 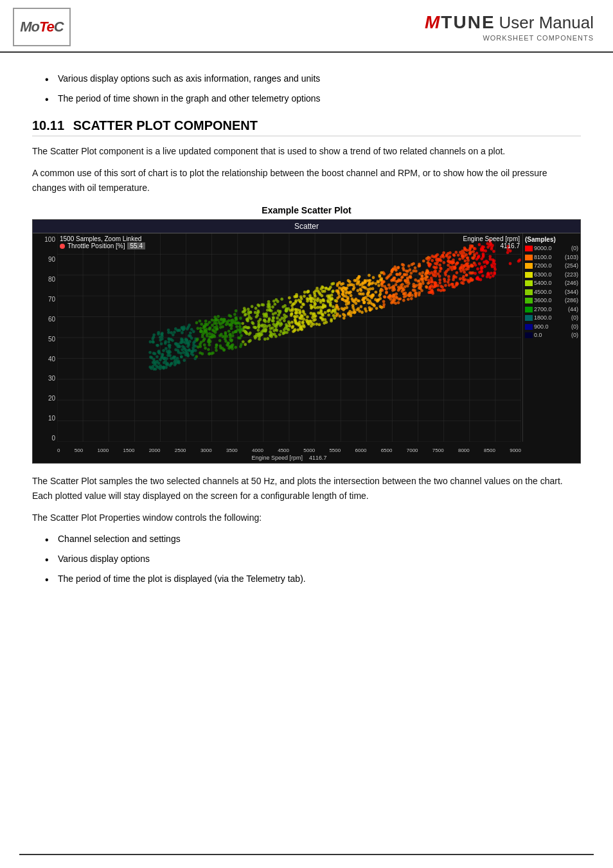 What do you see at coordinates (438, 450) in the screenshot?
I see `x-label: 7500` at bounding box center [438, 450].